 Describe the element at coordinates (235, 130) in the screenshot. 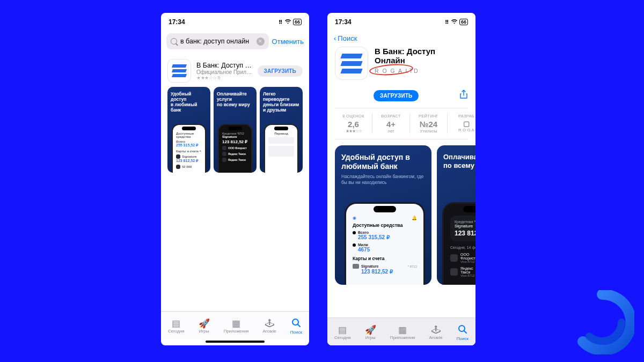

I see `screenshot-2: Оплачивайте услуги по всему миру Кредитн…` at that location.